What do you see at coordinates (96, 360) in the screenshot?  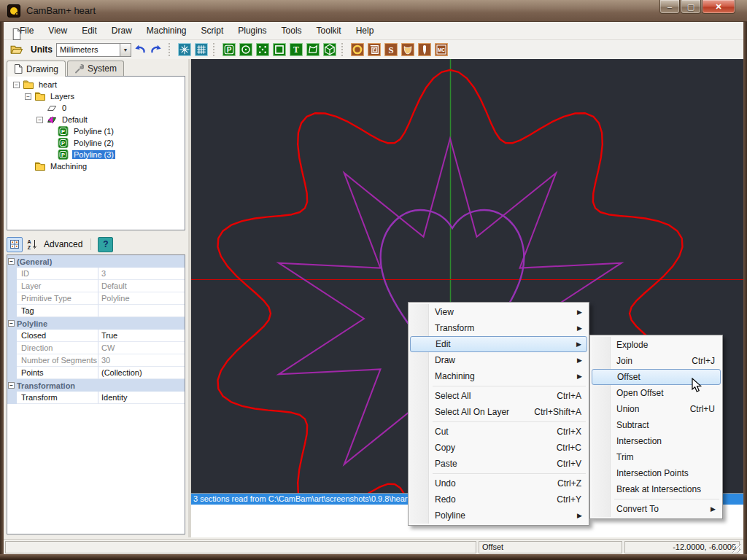 I see `property-row-number-of-segments: Number of Segments30` at bounding box center [96, 360].